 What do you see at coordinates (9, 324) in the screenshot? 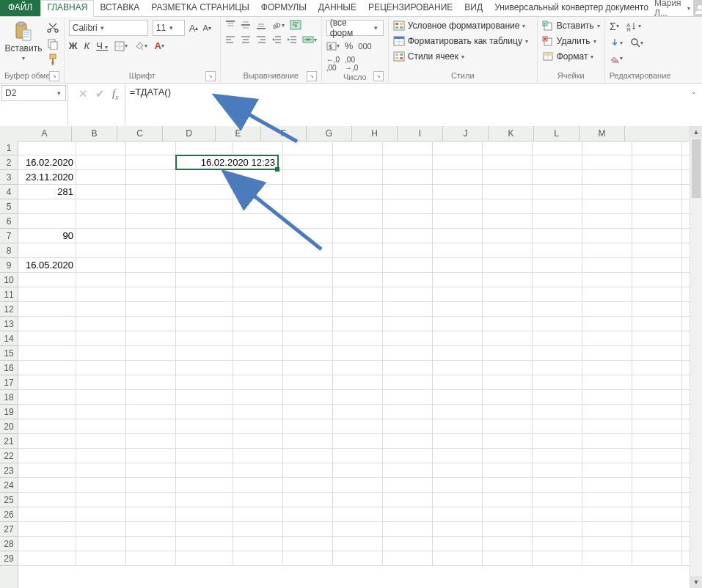
I see `row-header: 13` at bounding box center [9, 324].